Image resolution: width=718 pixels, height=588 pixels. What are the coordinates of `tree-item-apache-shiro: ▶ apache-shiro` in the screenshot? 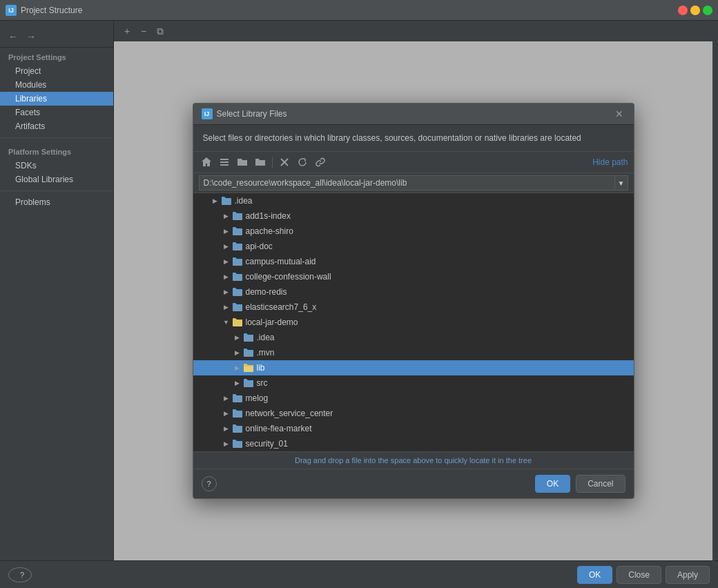 It's located at (414, 231).